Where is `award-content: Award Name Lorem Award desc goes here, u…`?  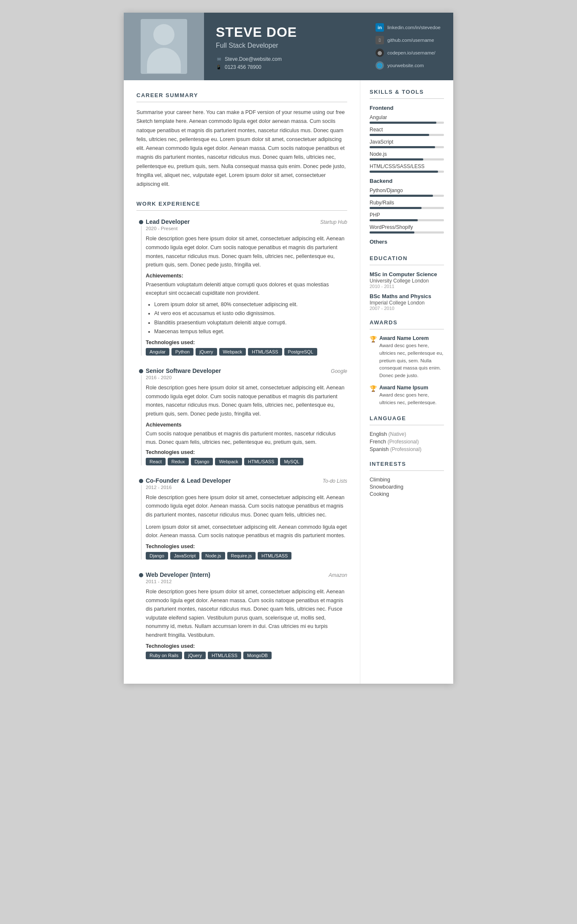 award-content: Award Name Lorem Award desc goes here, u… is located at coordinates (411, 357).